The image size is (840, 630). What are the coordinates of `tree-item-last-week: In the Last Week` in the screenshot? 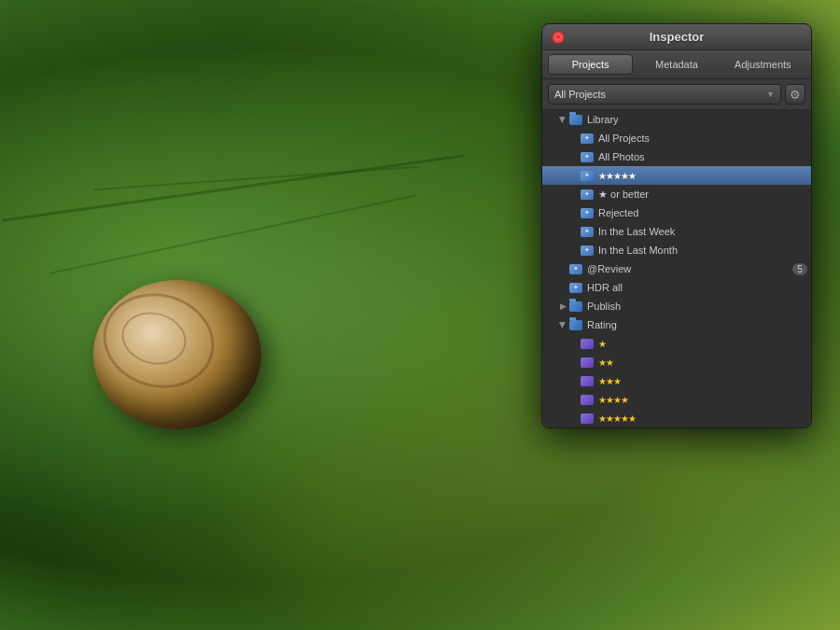 It's located at (677, 231).